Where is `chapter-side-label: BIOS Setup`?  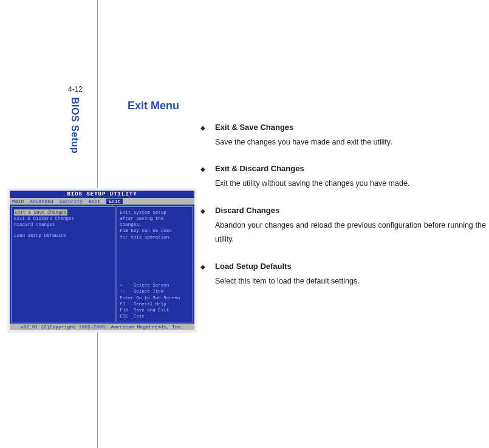 chapter-side-label: BIOS Setup is located at coordinates (75, 125).